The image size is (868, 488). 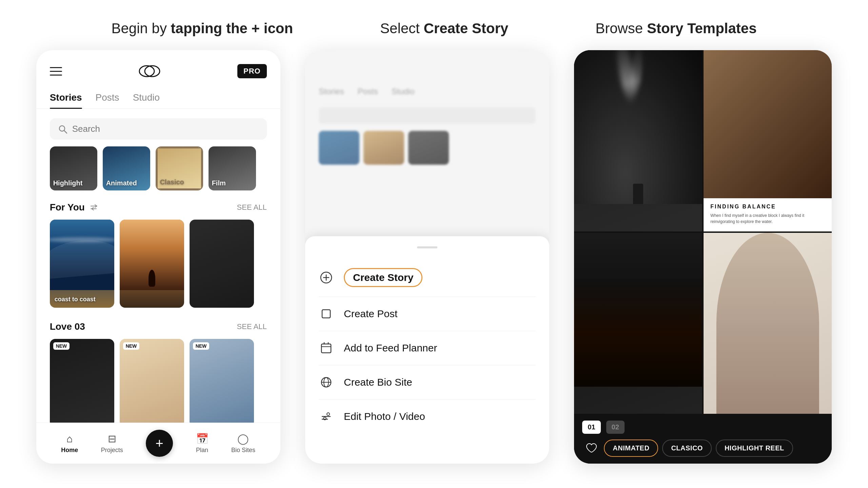 What do you see at coordinates (252, 207) in the screenshot?
I see `for-you-see-all: SEE ALL` at bounding box center [252, 207].